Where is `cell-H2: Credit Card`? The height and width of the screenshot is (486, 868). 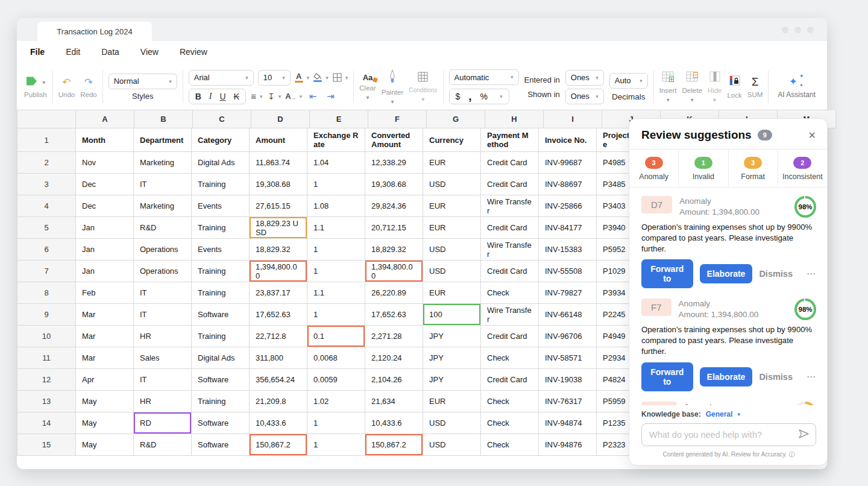
cell-H2: Credit Card is located at coordinates (510, 163).